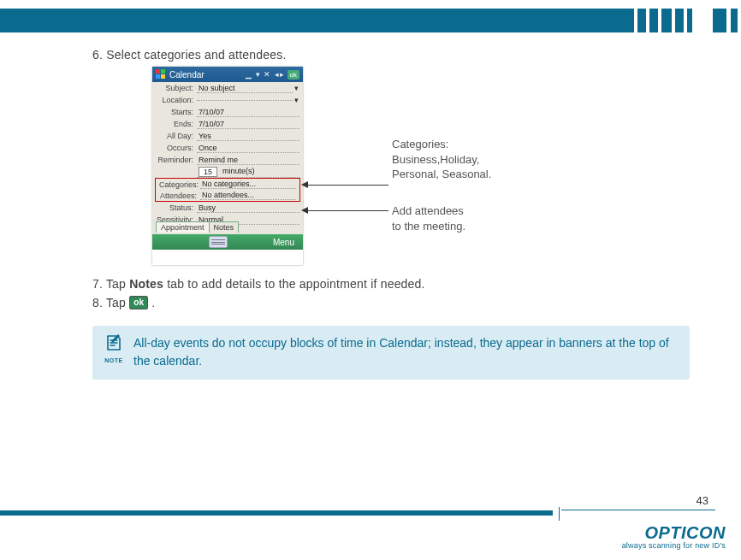  What do you see at coordinates (111, 284) in the screenshot?
I see `step-7-pre: 7. Tap` at bounding box center [111, 284].